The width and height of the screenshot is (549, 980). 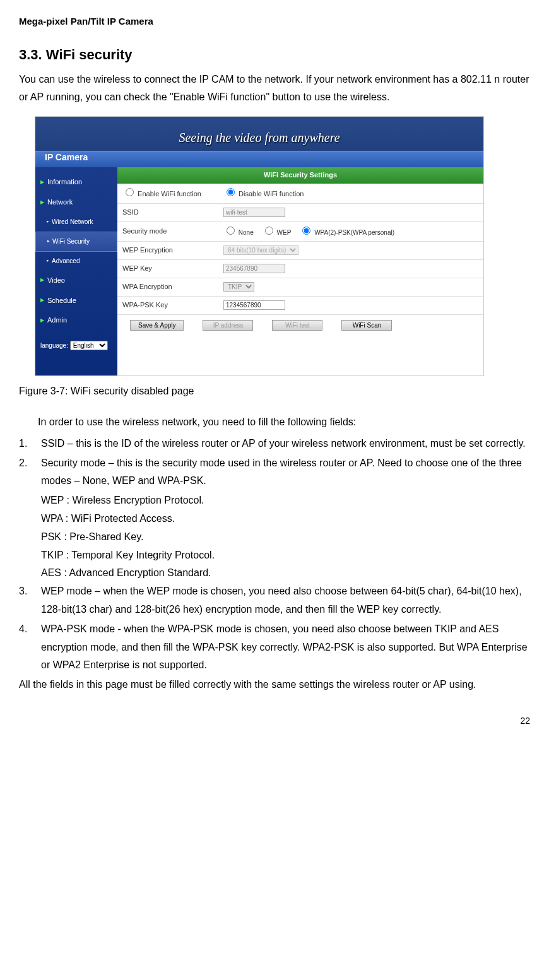 What do you see at coordinates (274, 89) in the screenshot?
I see `intro-paragraph: You can use the wireless to connect the …` at bounding box center [274, 89].